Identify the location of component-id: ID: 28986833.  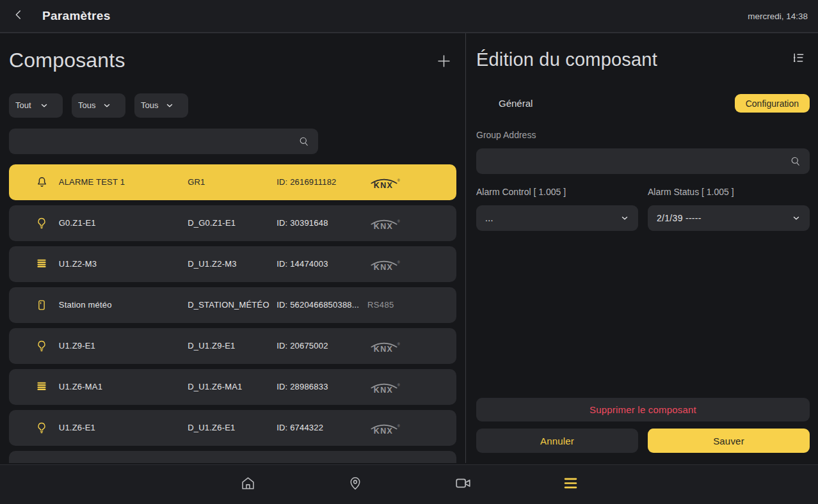
(322, 386).